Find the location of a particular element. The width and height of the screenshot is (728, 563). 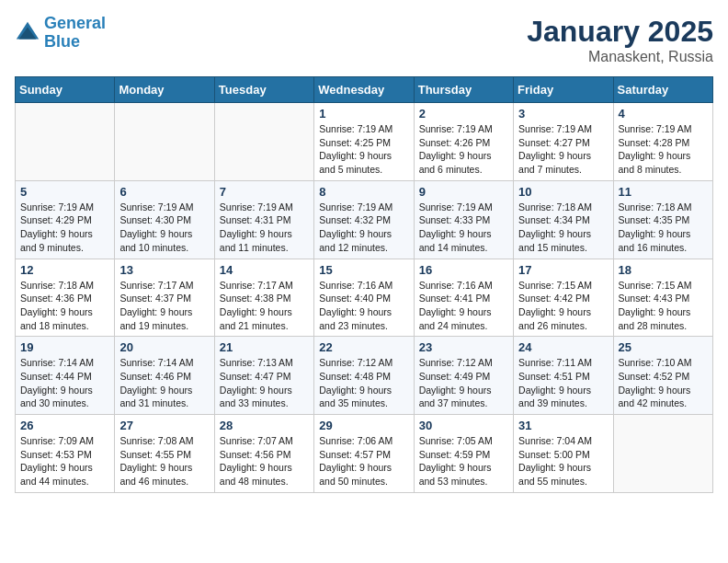

calendar-cell: 26Sunrise: 7:09 AM Sunset: 4:53 PM Dayli… is located at coordinates (65, 454).